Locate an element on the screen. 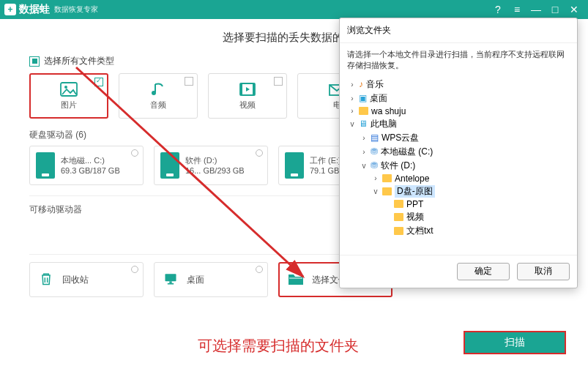 The width and height of the screenshot is (588, 366). app-name: 数据蛙 is located at coordinates (34, 10).